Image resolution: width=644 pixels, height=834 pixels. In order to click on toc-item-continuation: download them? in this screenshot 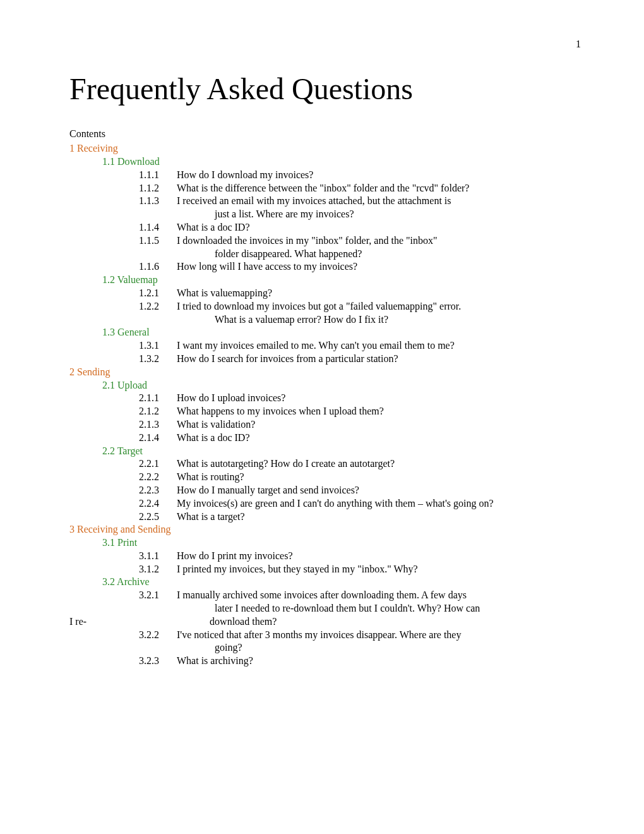, I will do `click(182, 622)`.